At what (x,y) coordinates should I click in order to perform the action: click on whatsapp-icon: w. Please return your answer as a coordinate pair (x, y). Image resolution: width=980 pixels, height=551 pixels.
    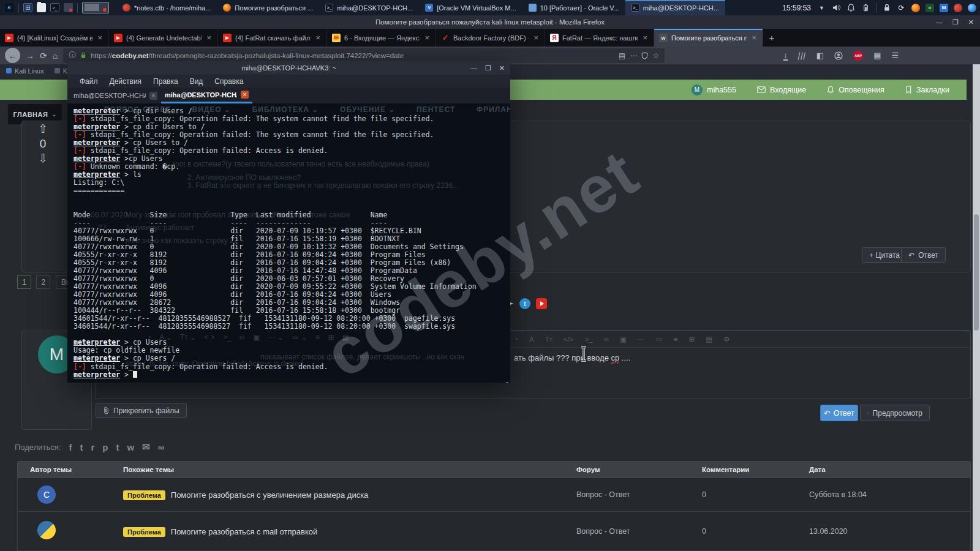
    Looking at the image, I should click on (130, 447).